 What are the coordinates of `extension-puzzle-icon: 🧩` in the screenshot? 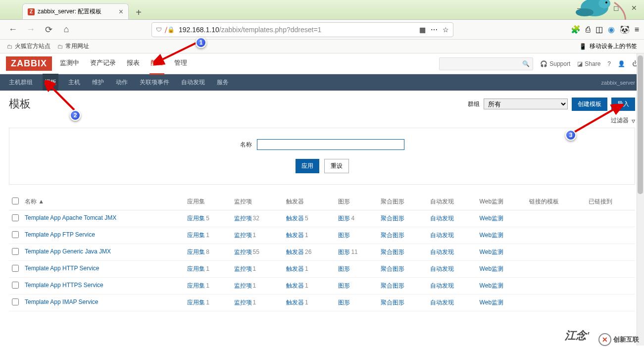 It's located at (576, 30).